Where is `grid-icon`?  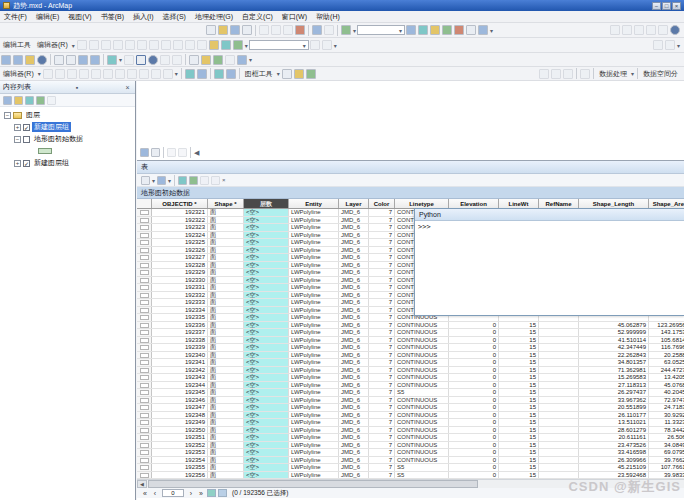
grid-icon is located at coordinates (568, 74).